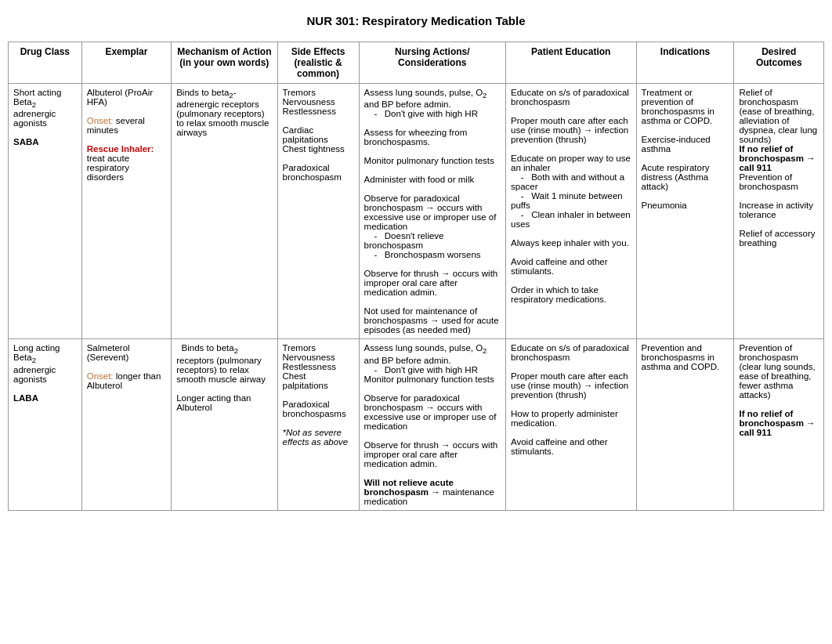  Describe the element at coordinates (318, 212) in the screenshot. I see `side-effects-cell: TremorsNervousnessRestlessnessCardiac pa…` at that location.